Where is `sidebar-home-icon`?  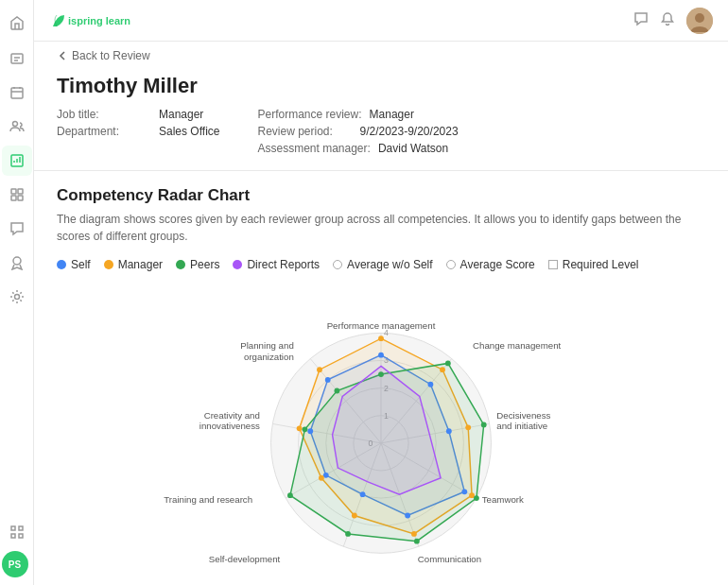 sidebar-home-icon is located at coordinates (17, 23).